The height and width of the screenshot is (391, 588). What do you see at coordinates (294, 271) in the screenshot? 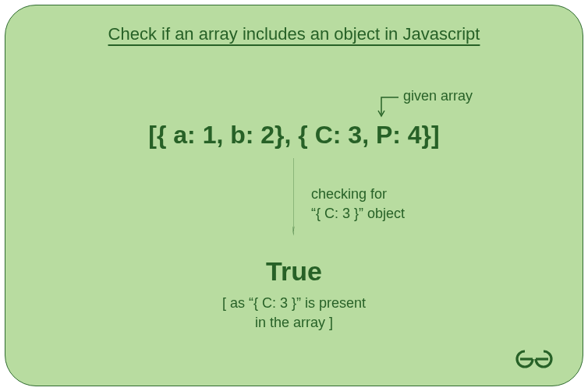
I see `result-text: True` at bounding box center [294, 271].